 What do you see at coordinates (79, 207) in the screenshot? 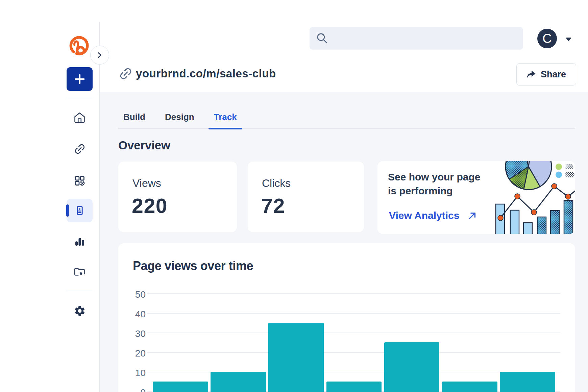
I see `sidebar` at bounding box center [79, 207].